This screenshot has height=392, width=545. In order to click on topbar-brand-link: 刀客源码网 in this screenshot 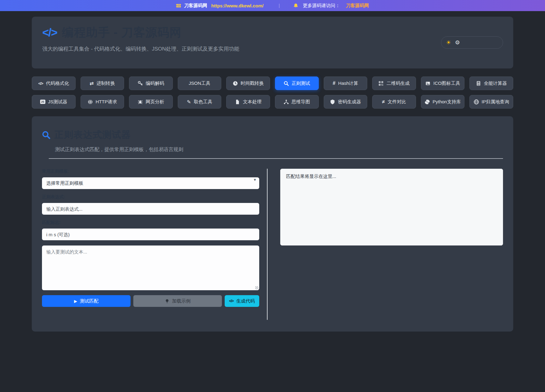, I will do `click(357, 6)`.